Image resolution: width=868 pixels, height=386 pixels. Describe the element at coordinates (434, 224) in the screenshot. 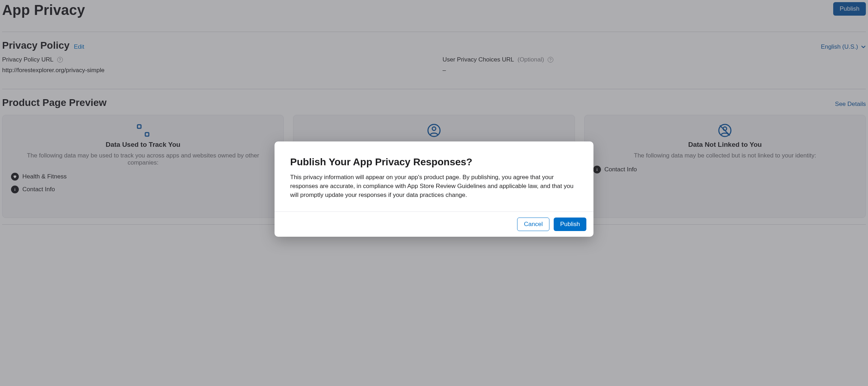

I see `modal-footer: Cancel Publish` at that location.